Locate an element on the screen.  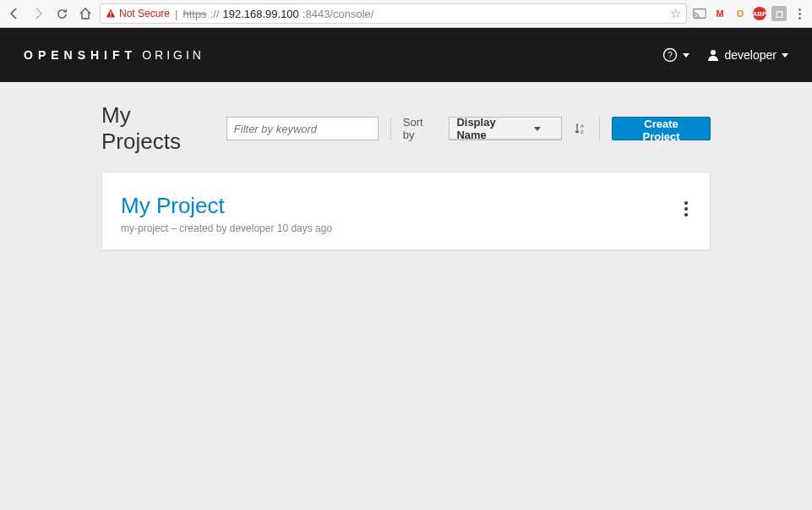
gmail-icon: M is located at coordinates (720, 14).